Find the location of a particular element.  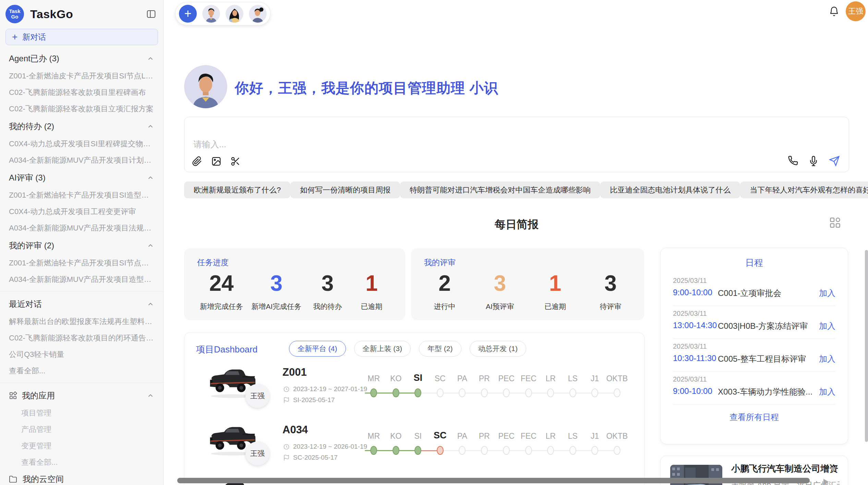

view-all-apps: 查看全部... is located at coordinates (82, 462).